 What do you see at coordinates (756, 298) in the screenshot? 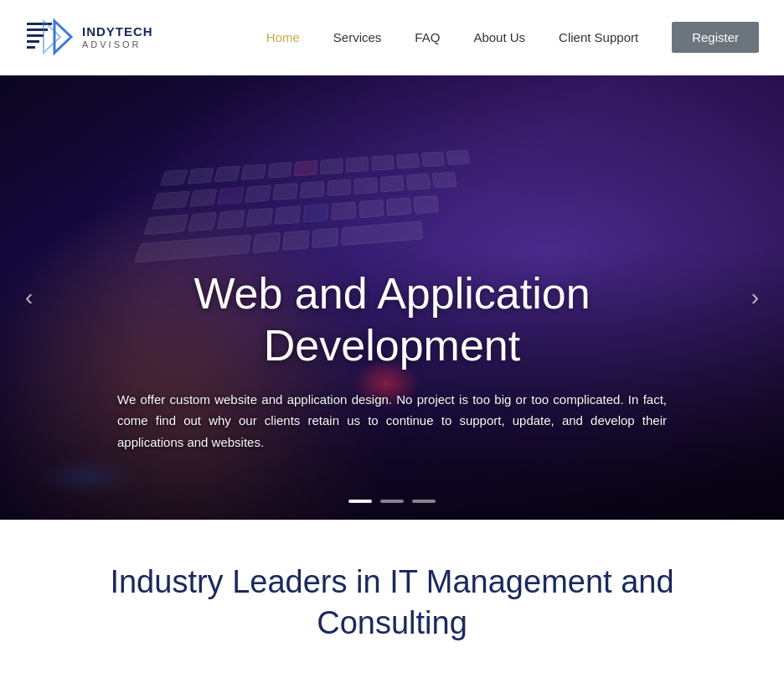
I see `slider-next-button: ›` at bounding box center [756, 298].